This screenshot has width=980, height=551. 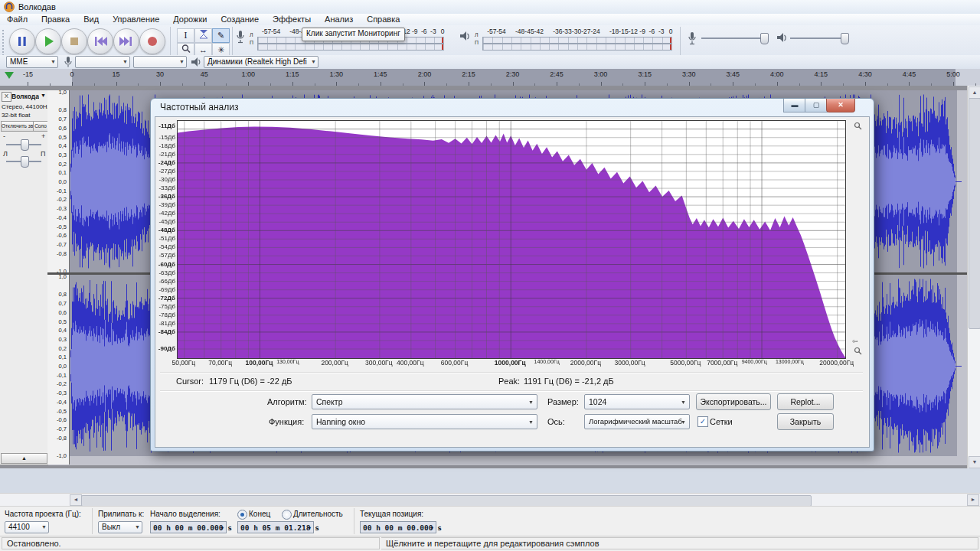 I want to click on length-radio-label: Длительность, so click(x=318, y=514).